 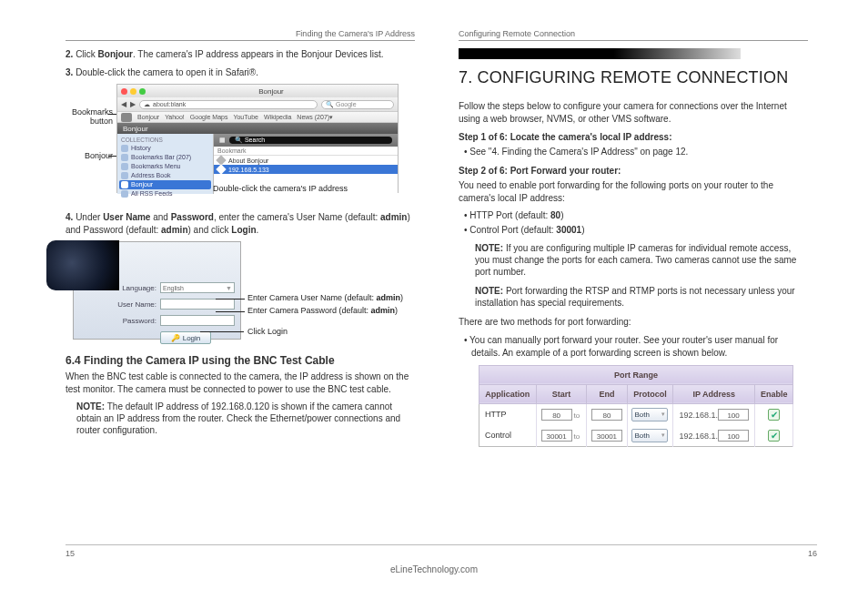 I want to click on pf-row-control: Control 30001to 30001 Both▾ 192.168.1.10…, so click(x=637, y=436).